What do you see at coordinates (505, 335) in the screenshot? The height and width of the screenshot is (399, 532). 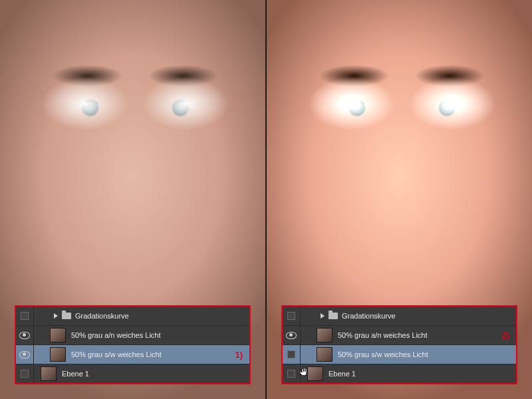 I see `callout-label: 2)` at bounding box center [505, 335].